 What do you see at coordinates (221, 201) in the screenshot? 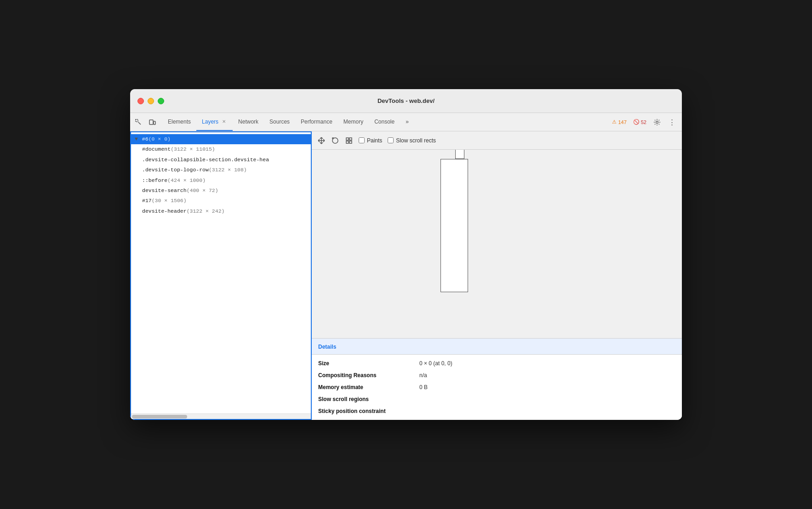
I see `layer-item-17: #17(30 × 1506)` at bounding box center [221, 201].